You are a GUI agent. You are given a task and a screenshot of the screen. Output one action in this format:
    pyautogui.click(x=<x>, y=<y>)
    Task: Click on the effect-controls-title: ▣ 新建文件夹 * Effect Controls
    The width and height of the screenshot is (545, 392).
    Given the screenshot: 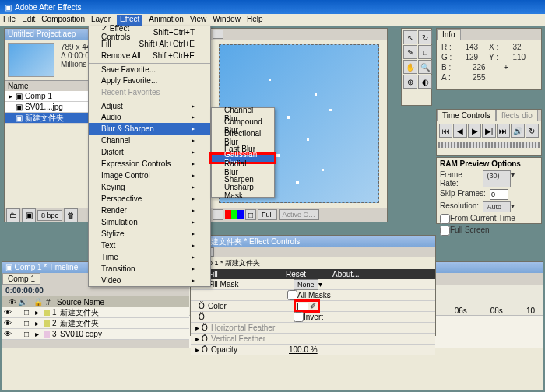 What is the action you would take?
    pyautogui.click(x=313, y=241)
    